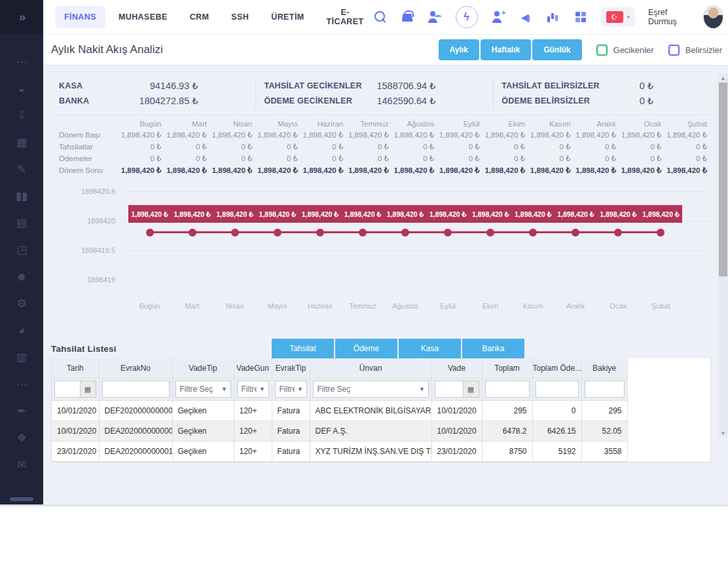  I want to click on sidebar-item: ☻, so click(22, 276).